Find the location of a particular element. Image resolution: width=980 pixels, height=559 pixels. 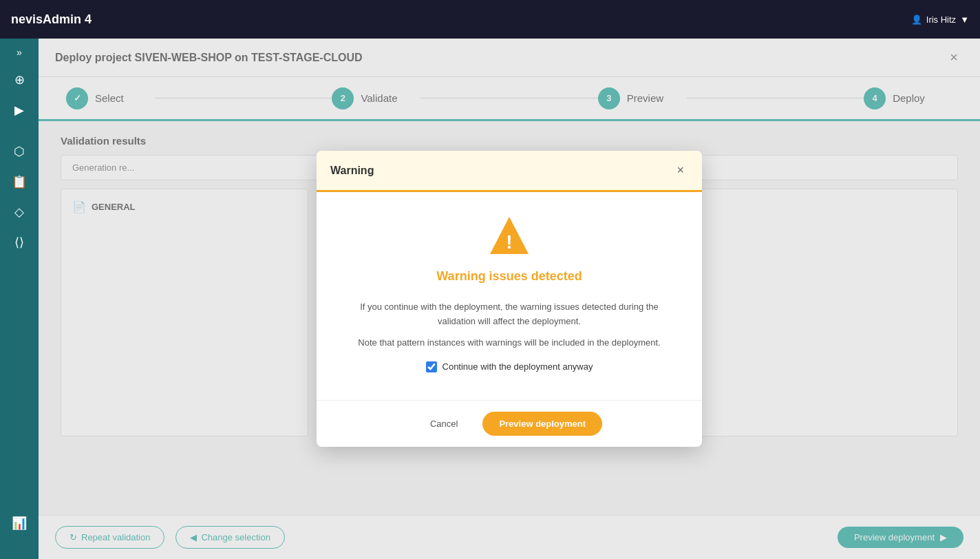

sidebar: » ⊕ ▶ ⬡ 📋 ◇ ⟨⟩ 📊 is located at coordinates (19, 299).